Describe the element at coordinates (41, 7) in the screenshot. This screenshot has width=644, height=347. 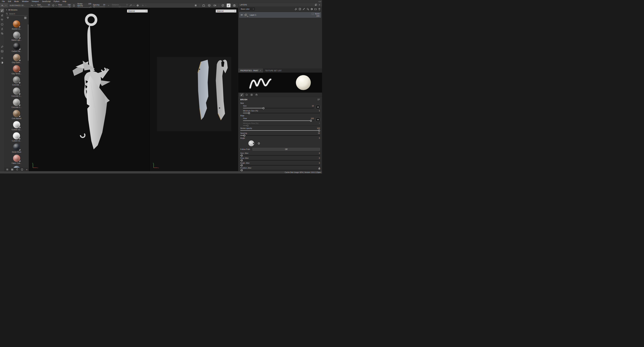
I see `size-slider-handle` at that location.